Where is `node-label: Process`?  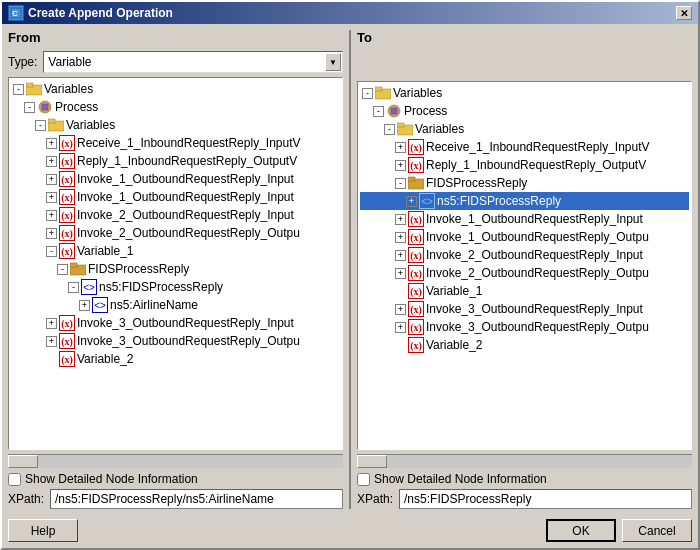
node-label: Process is located at coordinates (426, 111).